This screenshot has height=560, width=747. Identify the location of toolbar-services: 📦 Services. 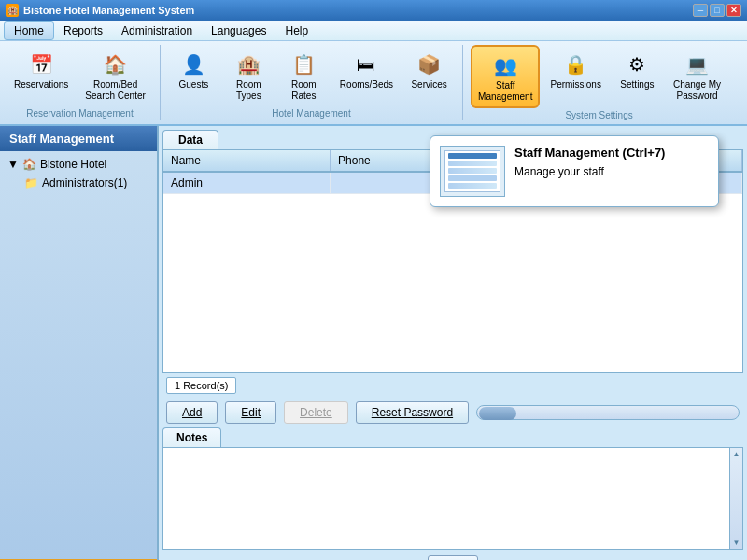
(430, 76).